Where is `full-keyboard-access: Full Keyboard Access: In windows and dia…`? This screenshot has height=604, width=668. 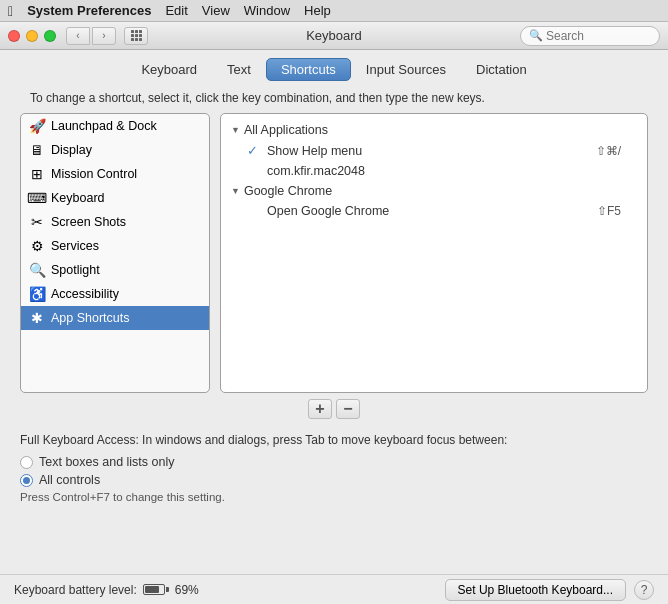 full-keyboard-access: Full Keyboard Access: In windows and dia… is located at coordinates (334, 468).